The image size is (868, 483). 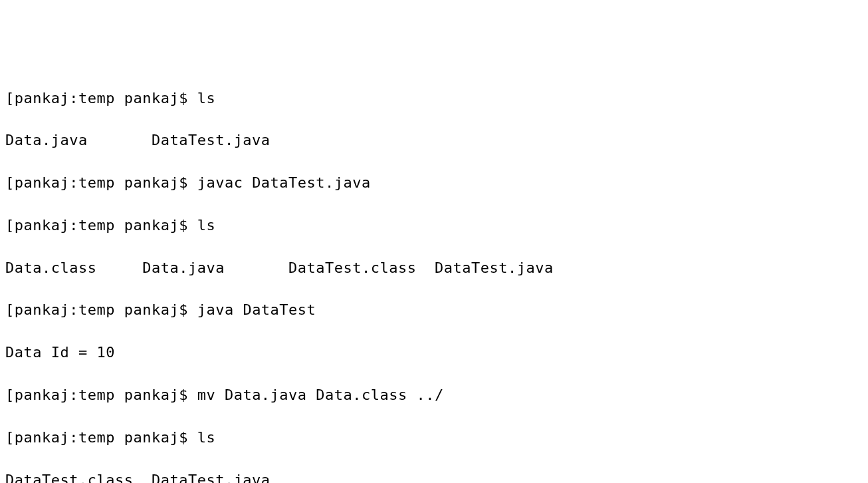 What do you see at coordinates (60, 353) in the screenshot?
I see `output-text: Data Id = 10` at bounding box center [60, 353].